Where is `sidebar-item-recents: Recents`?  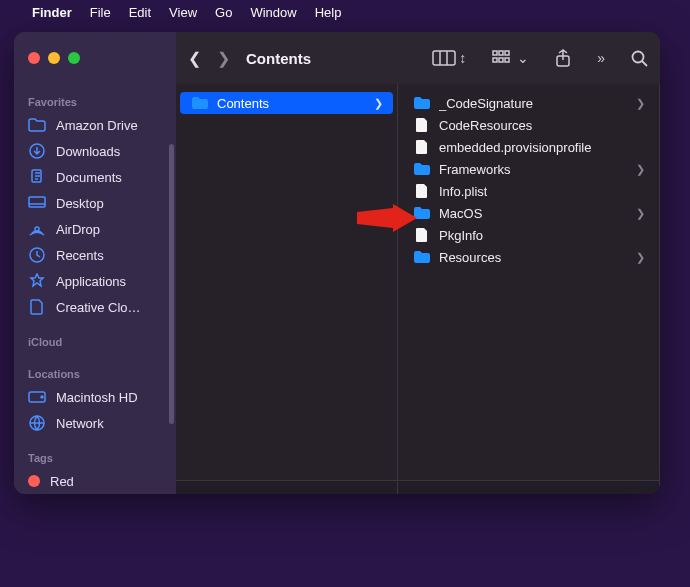 sidebar-item-recents: Recents is located at coordinates (95, 255).